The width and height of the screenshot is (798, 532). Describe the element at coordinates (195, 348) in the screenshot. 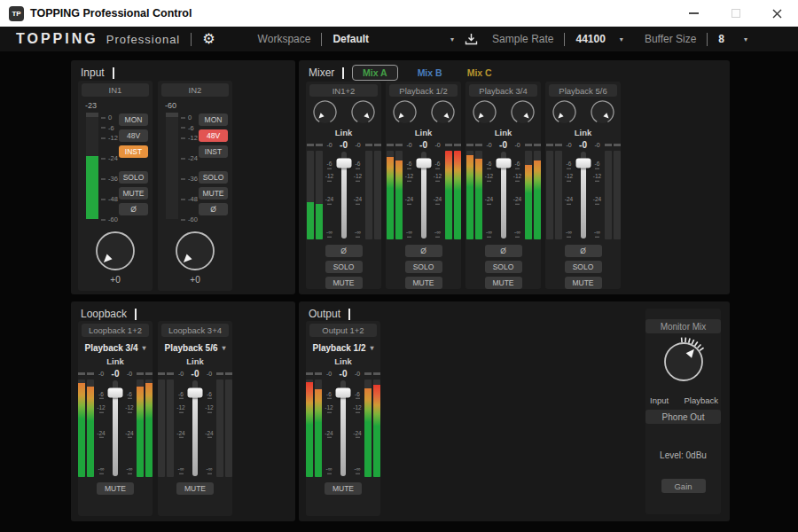

I see `source-select: Playback 5/6▾` at that location.